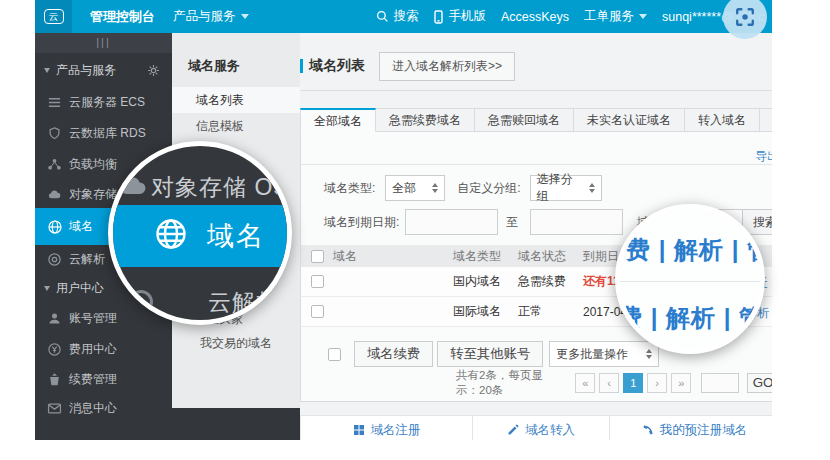  I want to click on batch-select-checkbox, so click(334, 354).